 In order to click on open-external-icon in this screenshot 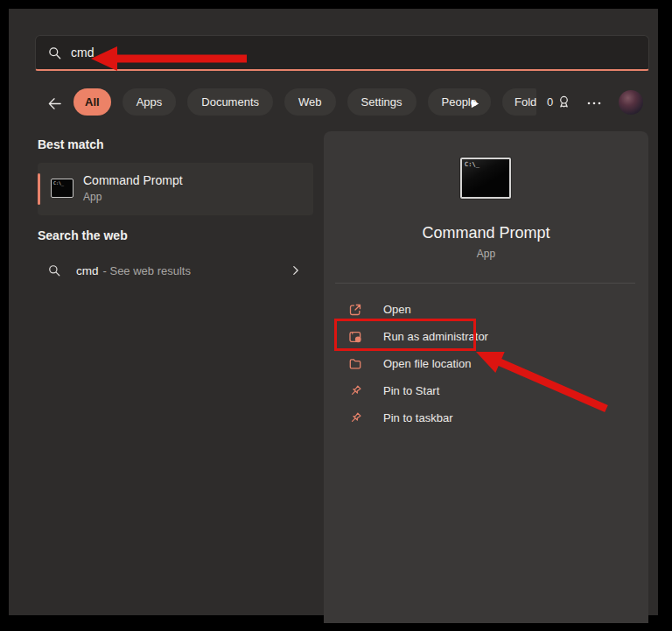, I will do `click(355, 310)`.